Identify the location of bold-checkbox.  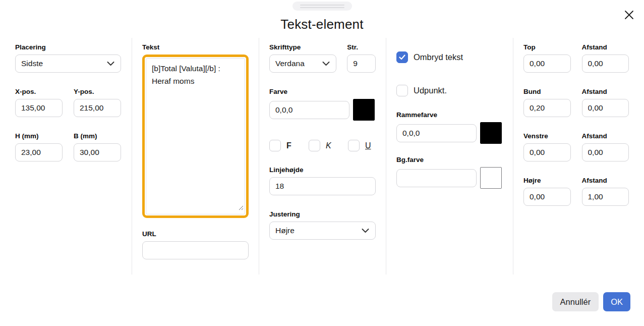
(275, 145).